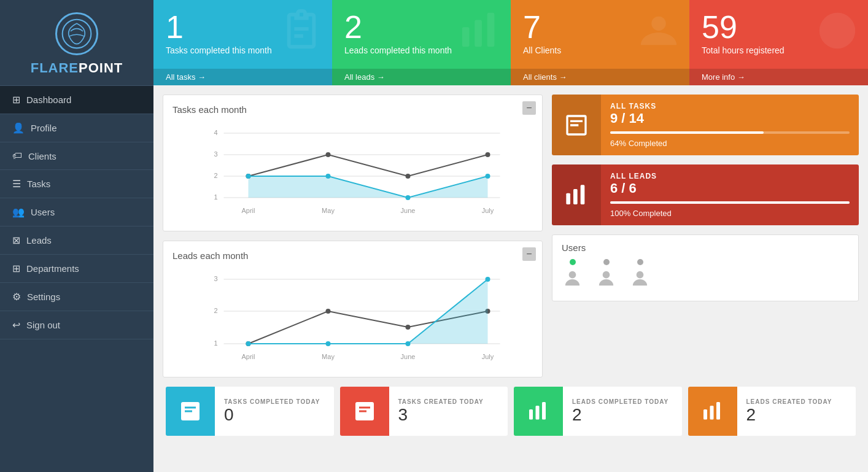 Image resolution: width=868 pixels, height=472 pixels. What do you see at coordinates (480, 36) in the screenshot?
I see `stat-leads-bg-icon` at bounding box center [480, 36].